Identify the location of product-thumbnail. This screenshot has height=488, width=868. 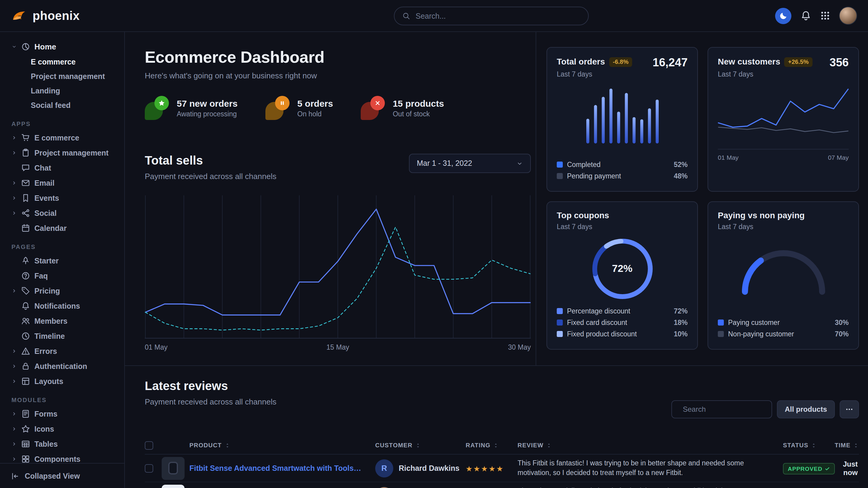
(173, 468).